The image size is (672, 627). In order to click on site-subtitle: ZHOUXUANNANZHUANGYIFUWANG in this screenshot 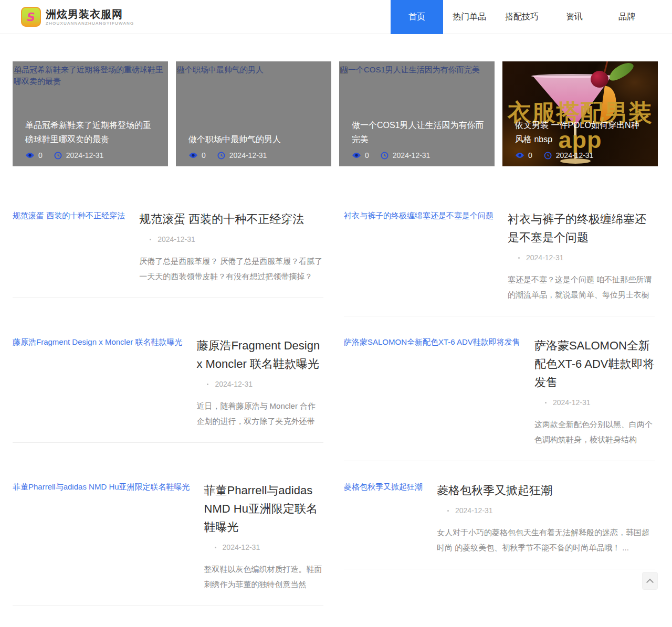, I will do `click(90, 23)`.